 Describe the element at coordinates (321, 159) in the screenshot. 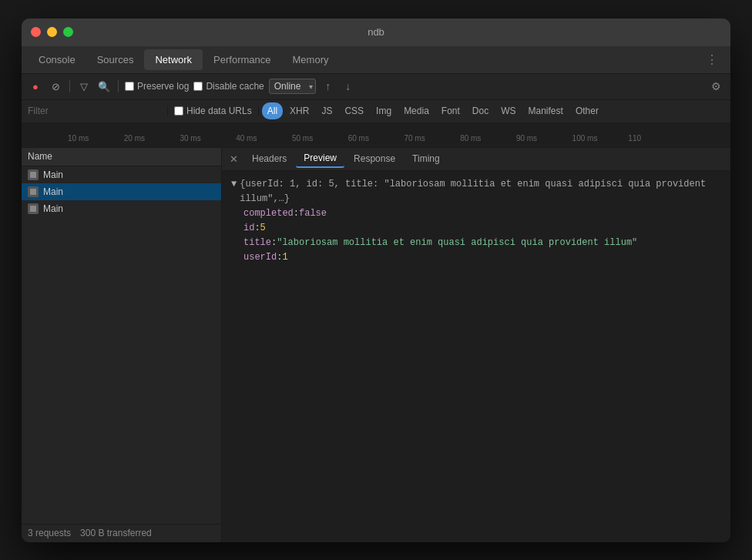

I see `detail-tab-preview: Preview` at that location.